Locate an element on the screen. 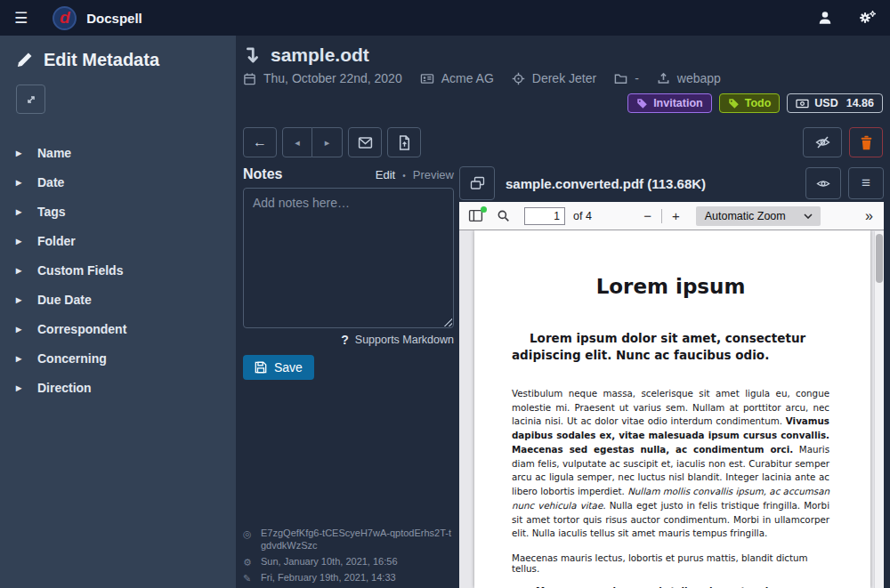 The width and height of the screenshot is (890, 588). zoom-in-button: + is located at coordinates (676, 215).